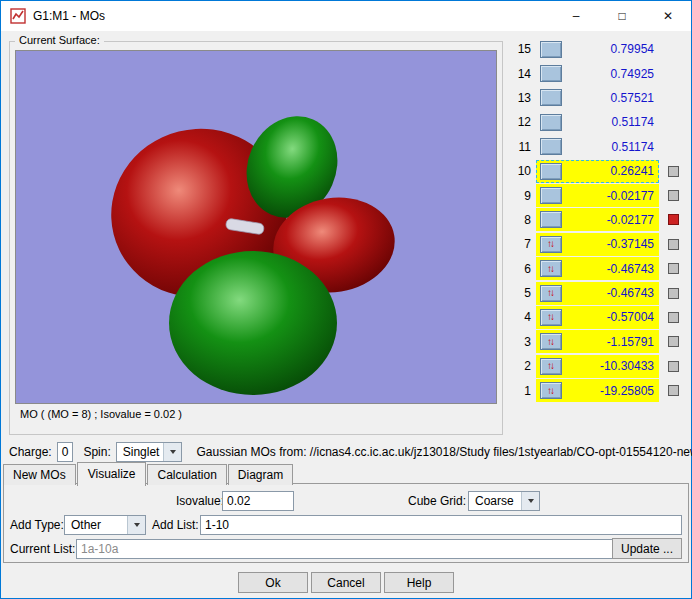  What do you see at coordinates (608, 293) in the screenshot?
I see `mo-energy-value: -0.46743` at bounding box center [608, 293].